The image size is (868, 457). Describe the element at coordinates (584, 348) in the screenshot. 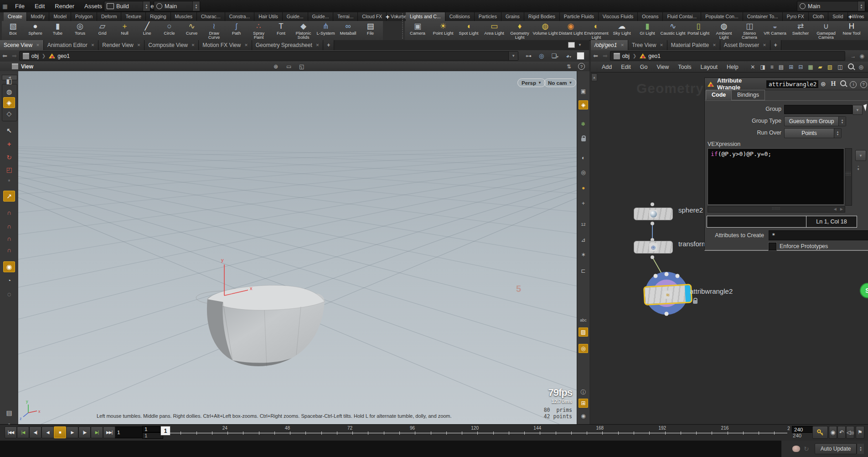

I see `lighting-icon: ◎` at that location.